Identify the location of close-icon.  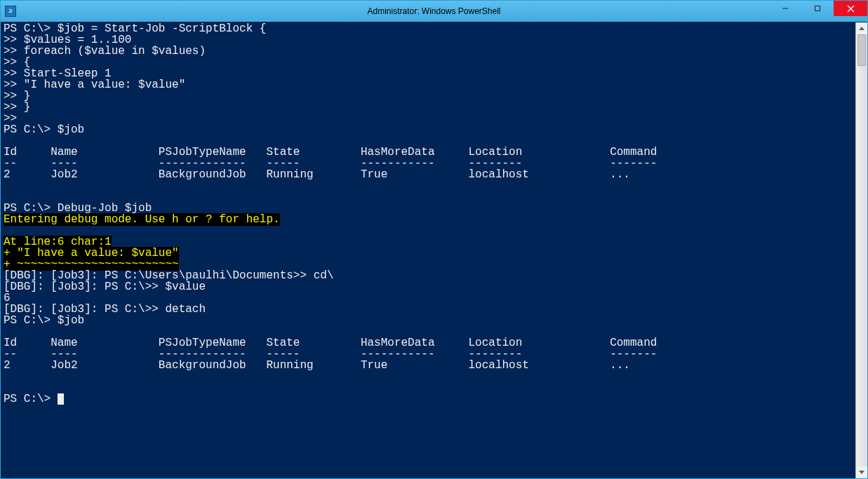
(850, 8).